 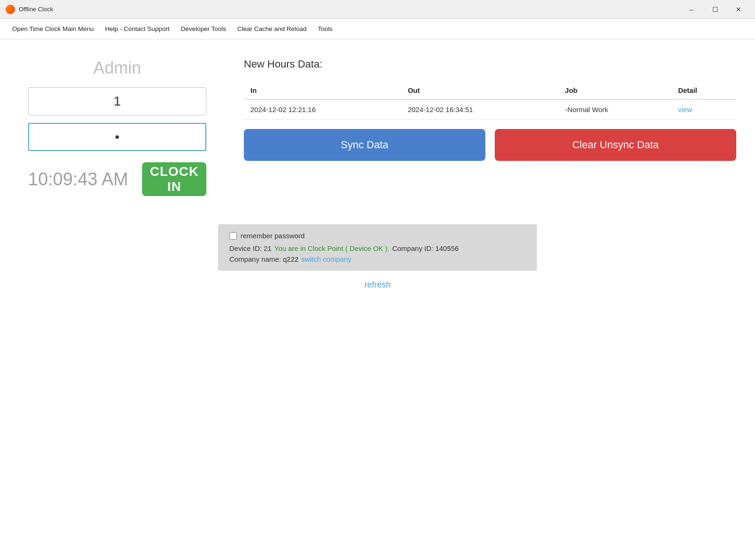 What do you see at coordinates (490, 64) in the screenshot?
I see `new-hours-title: New Hours Data:` at bounding box center [490, 64].